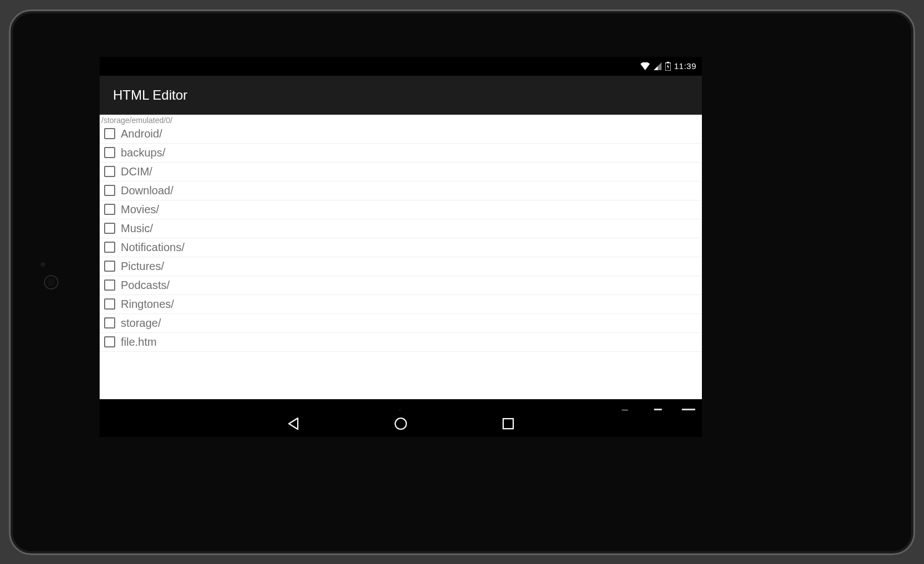 The width and height of the screenshot is (924, 564). What do you see at coordinates (401, 210) in the screenshot?
I see `list-item: Movies/` at bounding box center [401, 210].